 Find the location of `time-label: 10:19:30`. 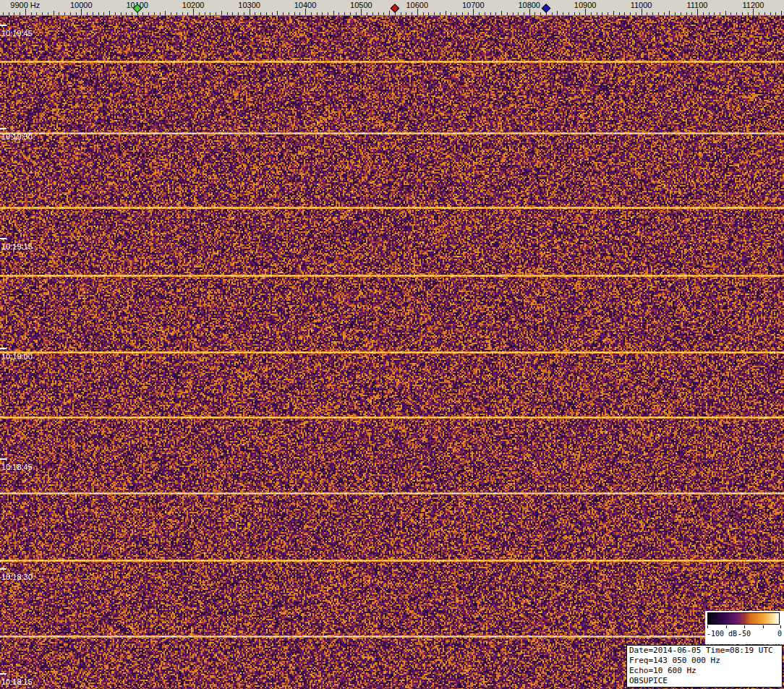

time-label: 10:19:30 is located at coordinates (17, 137).